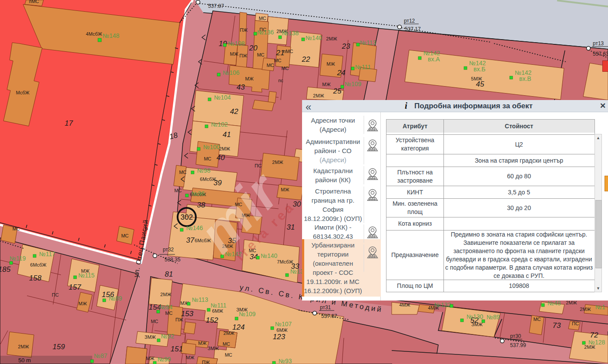 This screenshot has height=364, width=608. I want to click on svg-text: 20, so click(253, 48).